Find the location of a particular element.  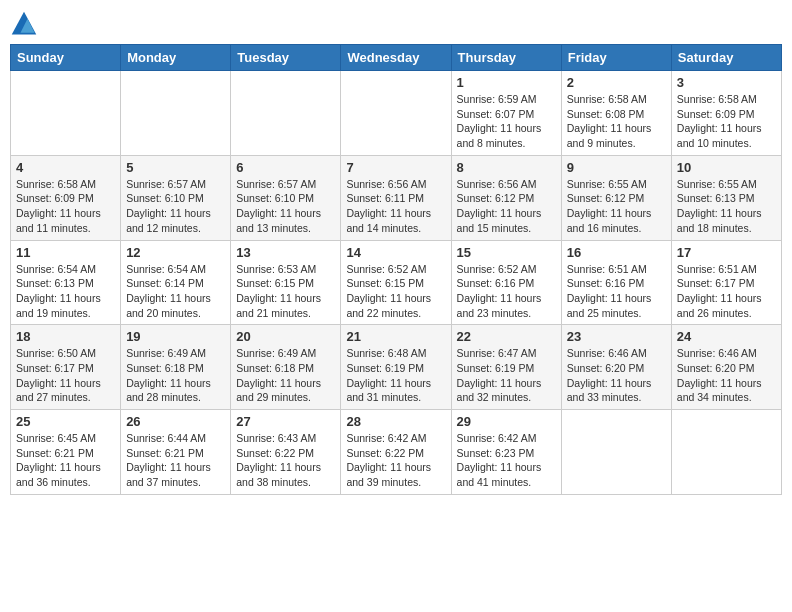

day-number: 14 is located at coordinates (396, 252).